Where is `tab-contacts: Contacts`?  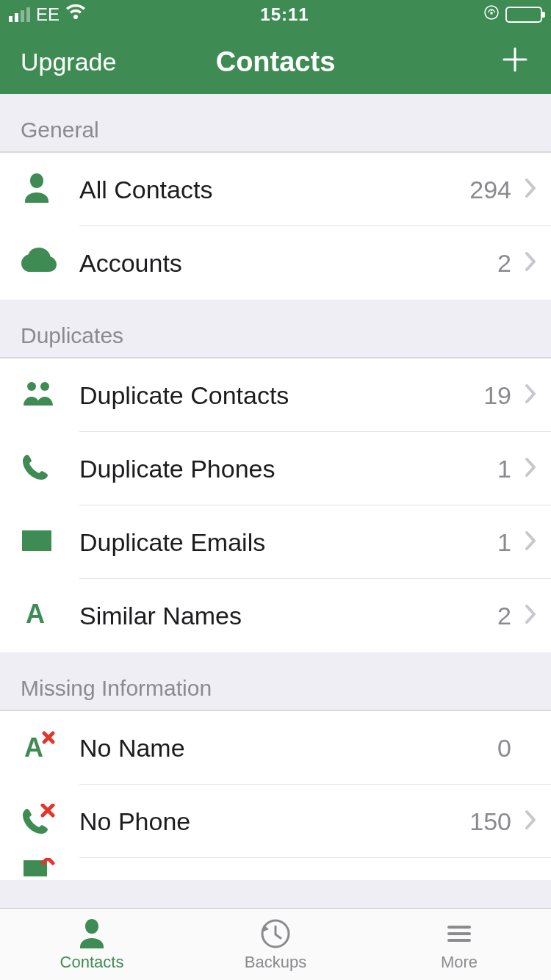 tab-contacts: Contacts is located at coordinates (92, 945).